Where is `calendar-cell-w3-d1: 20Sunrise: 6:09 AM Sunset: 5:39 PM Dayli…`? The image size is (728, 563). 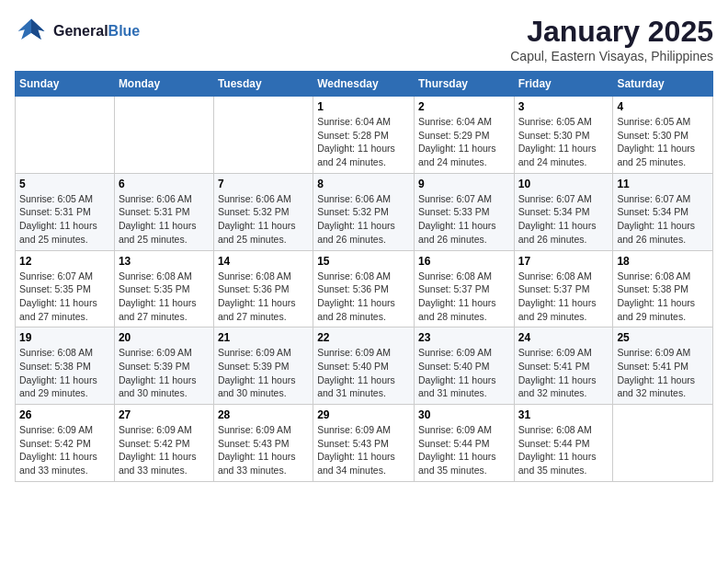
calendar-cell-w3-d1: 20Sunrise: 6:09 AM Sunset: 5:39 PM Dayli… is located at coordinates (164, 366).